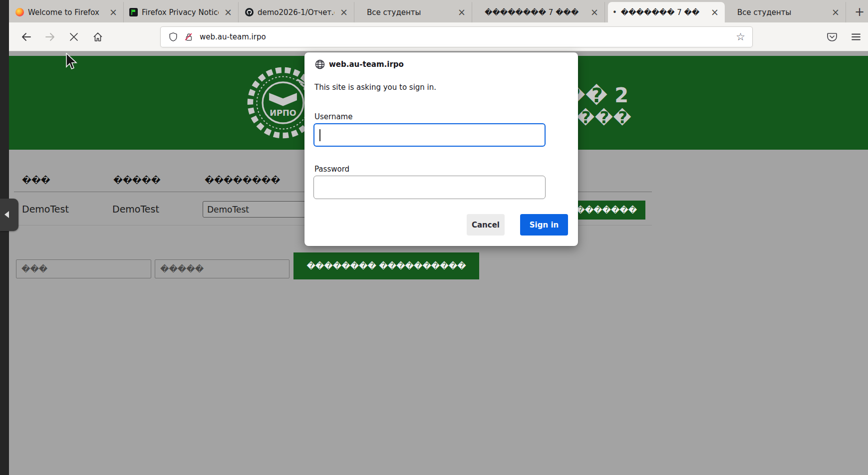 The height and width of the screenshot is (475, 868). I want to click on dialog-header: web.au-team.irpo, so click(359, 64).